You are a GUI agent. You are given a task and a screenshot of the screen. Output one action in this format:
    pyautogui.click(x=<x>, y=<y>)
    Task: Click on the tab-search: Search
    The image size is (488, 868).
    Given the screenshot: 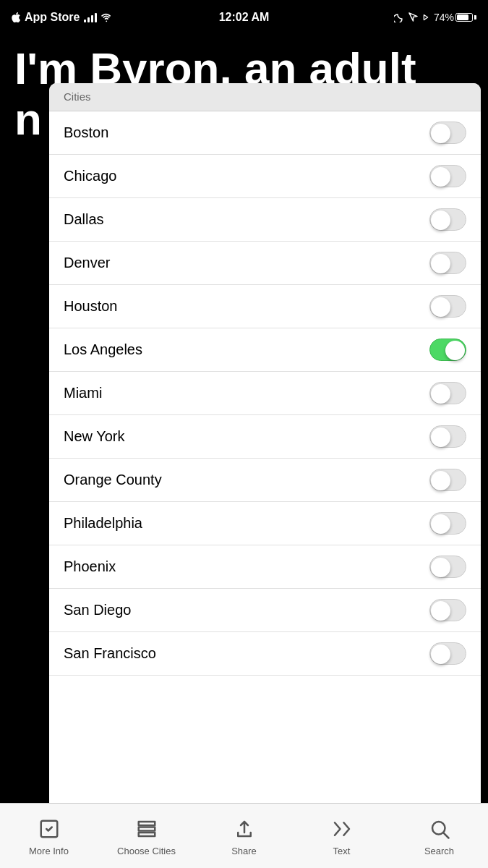 What is the action you would take?
    pyautogui.click(x=440, y=836)
    